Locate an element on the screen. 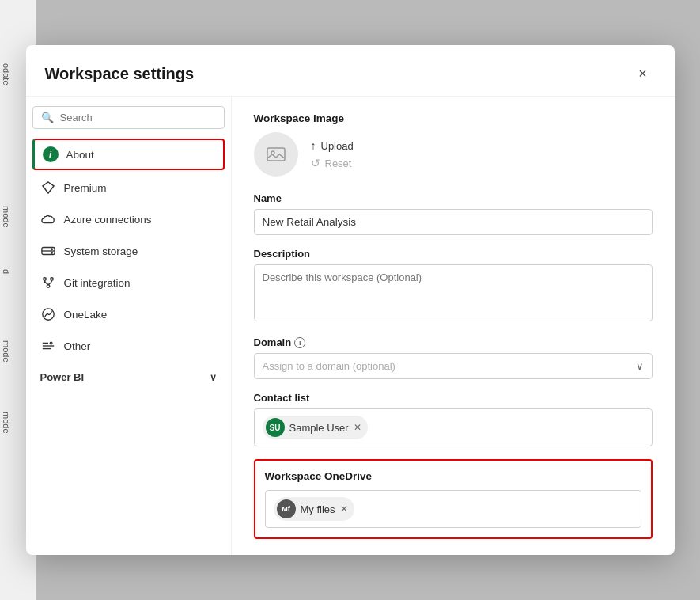 This screenshot has height=600, width=700. description-section: Description is located at coordinates (453, 286).